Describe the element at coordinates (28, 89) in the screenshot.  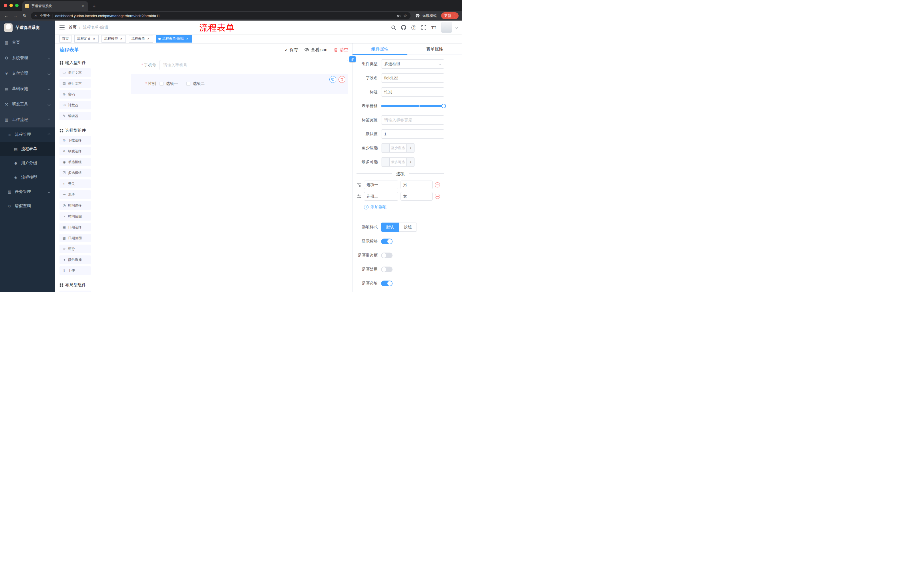
I see `sidebar-item-infrastructure: ▤ 基础设施` at that location.